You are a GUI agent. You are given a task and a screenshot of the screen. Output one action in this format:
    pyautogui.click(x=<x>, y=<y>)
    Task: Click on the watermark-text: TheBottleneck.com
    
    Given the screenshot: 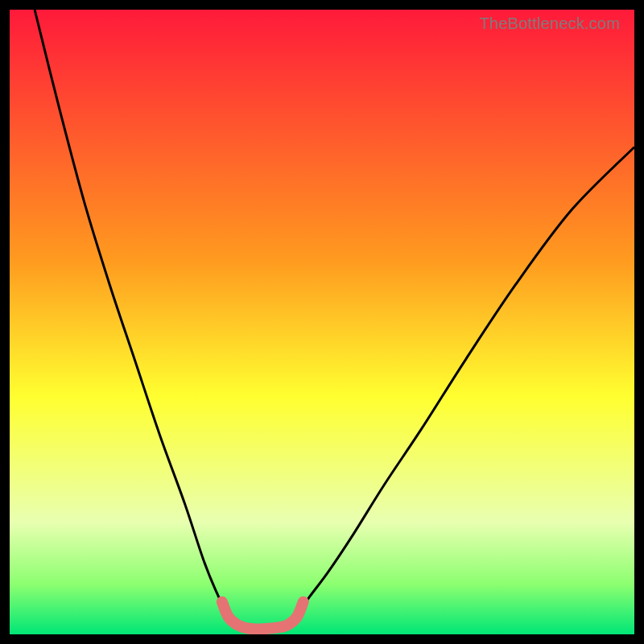 What is the action you would take?
    pyautogui.click(x=549, y=24)
    